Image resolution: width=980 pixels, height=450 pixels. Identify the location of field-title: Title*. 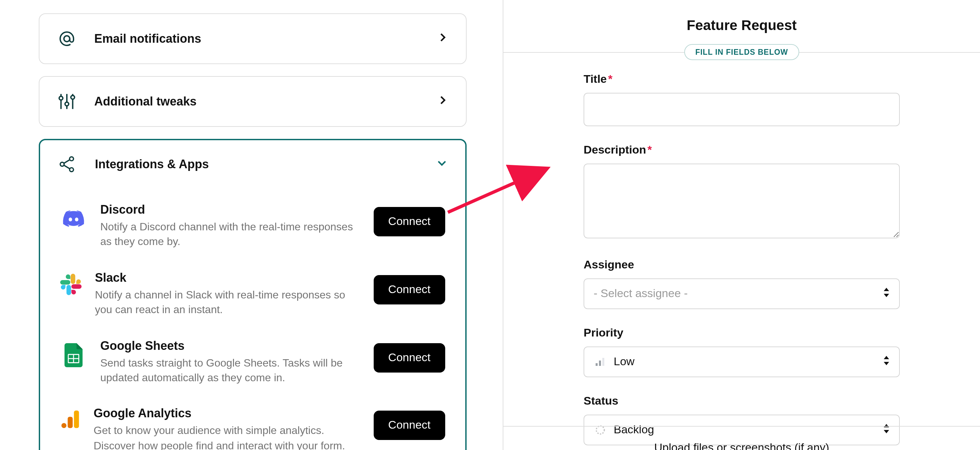
(742, 100).